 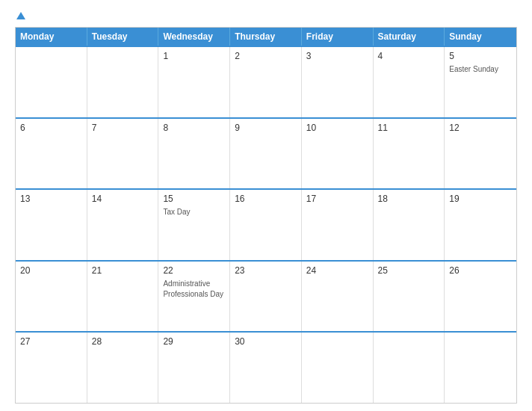 What do you see at coordinates (480, 271) in the screenshot?
I see `cal-day-number: 26` at bounding box center [480, 271].